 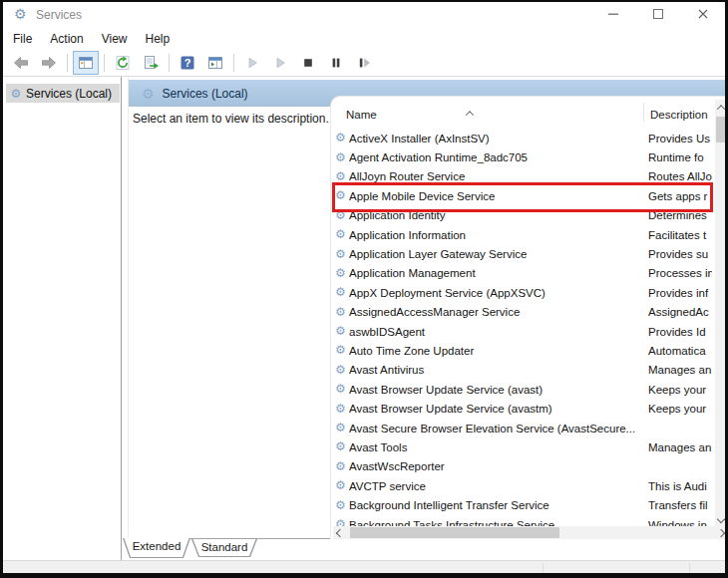 What do you see at coordinates (720, 313) in the screenshot?
I see `vertical-scrollbar` at bounding box center [720, 313].